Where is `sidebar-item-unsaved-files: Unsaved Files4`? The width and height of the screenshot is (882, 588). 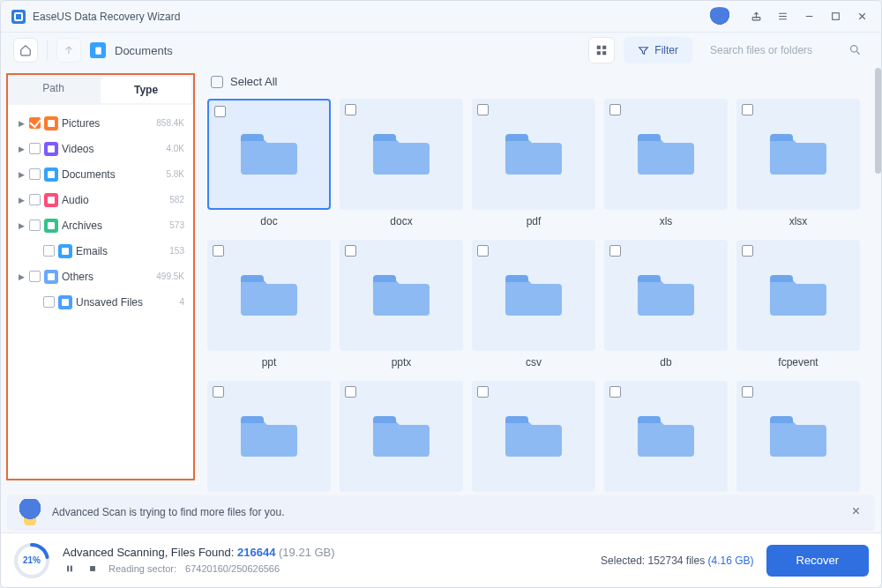 sidebar-item-unsaved-files: Unsaved Files4 is located at coordinates (101, 301).